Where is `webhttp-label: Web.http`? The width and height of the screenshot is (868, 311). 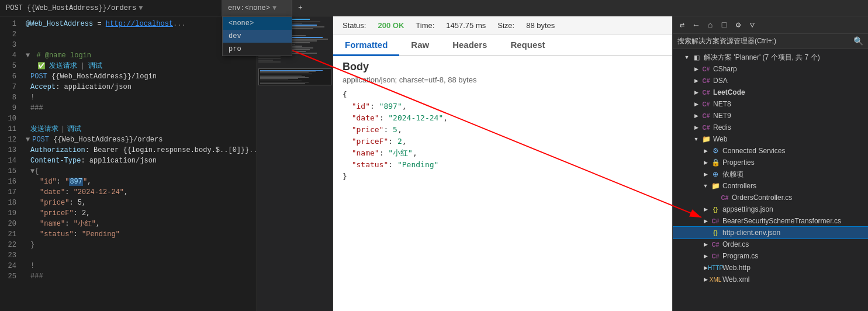 webhttp-label: Web.http is located at coordinates (736, 268).